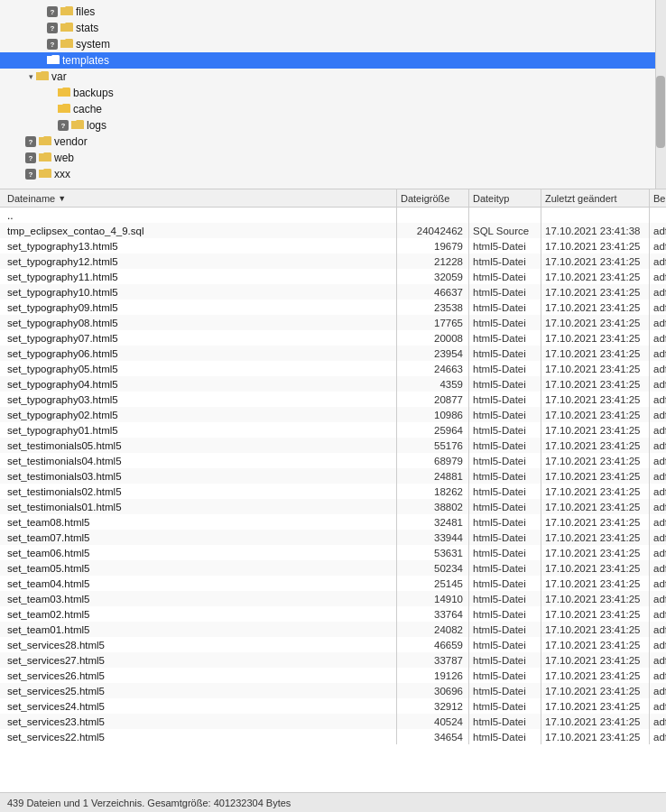 Image resolution: width=666 pixels, height=812 pixels. What do you see at coordinates (333, 93) in the screenshot?
I see `tree-item-backups: backups` at bounding box center [333, 93].